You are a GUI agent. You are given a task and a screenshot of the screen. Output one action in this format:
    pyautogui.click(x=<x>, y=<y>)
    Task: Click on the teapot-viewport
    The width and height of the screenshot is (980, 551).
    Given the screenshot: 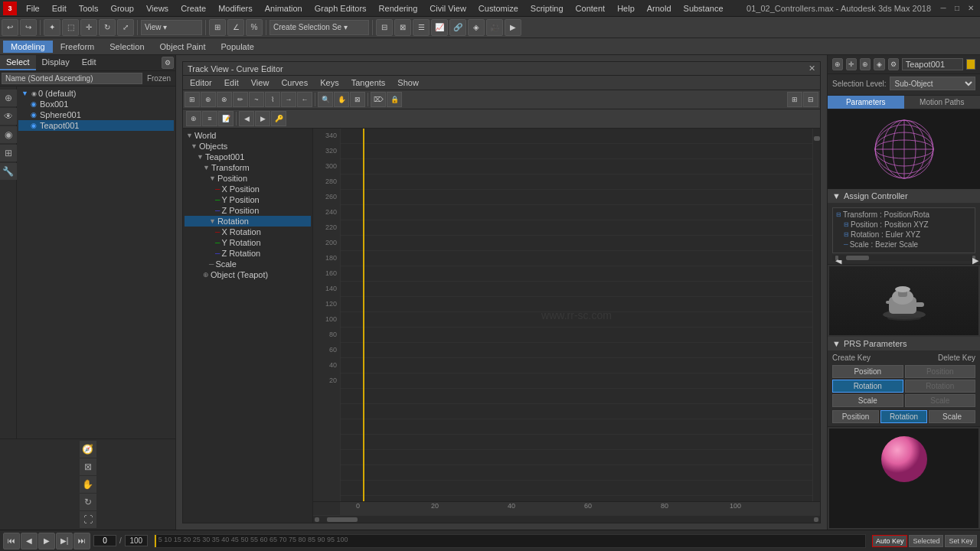 What is the action you would take?
    pyautogui.click(x=903, y=301)
    